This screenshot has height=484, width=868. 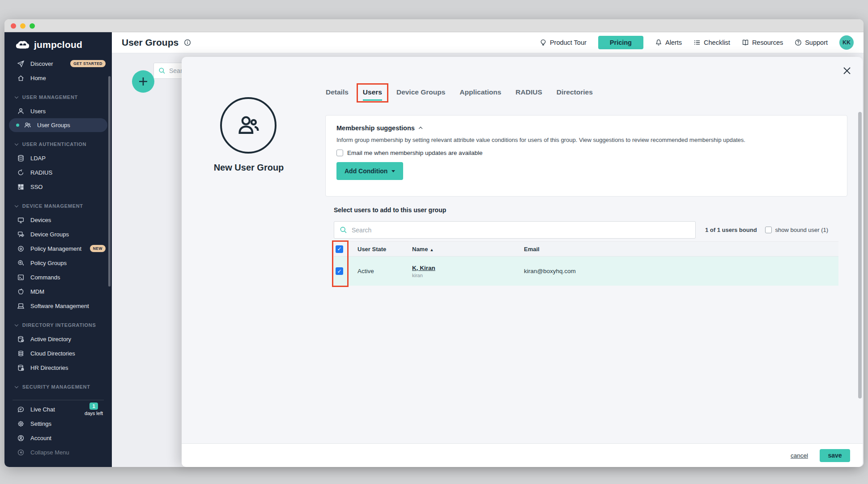 What do you see at coordinates (58, 263) in the screenshot?
I see `sidebar-item-policy-groups: Policy Groups` at bounding box center [58, 263].